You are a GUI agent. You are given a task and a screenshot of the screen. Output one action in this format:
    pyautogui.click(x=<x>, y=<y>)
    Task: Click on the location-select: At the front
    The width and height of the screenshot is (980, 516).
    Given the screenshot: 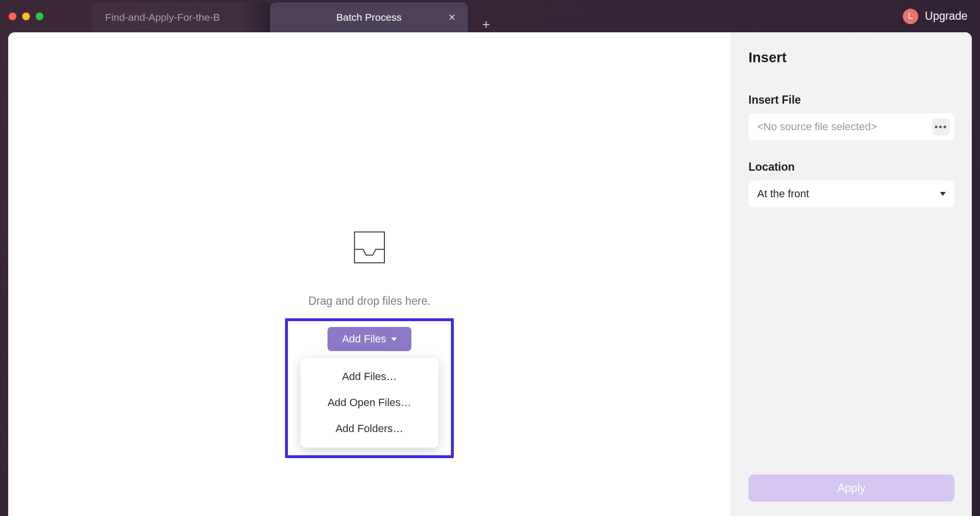 What is the action you would take?
    pyautogui.click(x=852, y=194)
    